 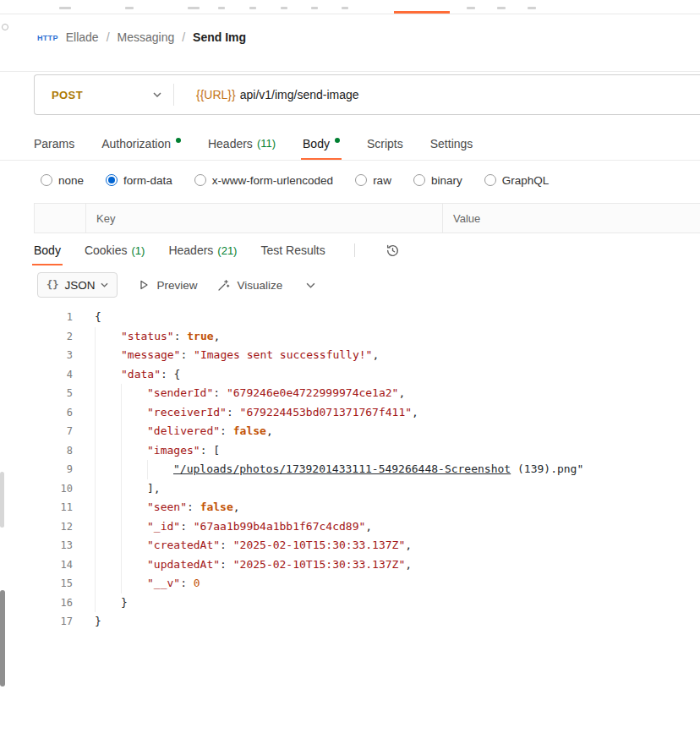 I want to click on response-tab-cookies: Cookies (1), so click(x=115, y=250).